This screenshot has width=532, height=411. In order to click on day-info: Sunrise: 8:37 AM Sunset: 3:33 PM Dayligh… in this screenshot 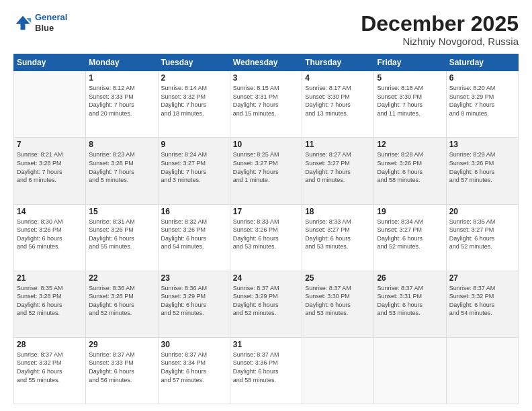, I will do `click(122, 367)`.